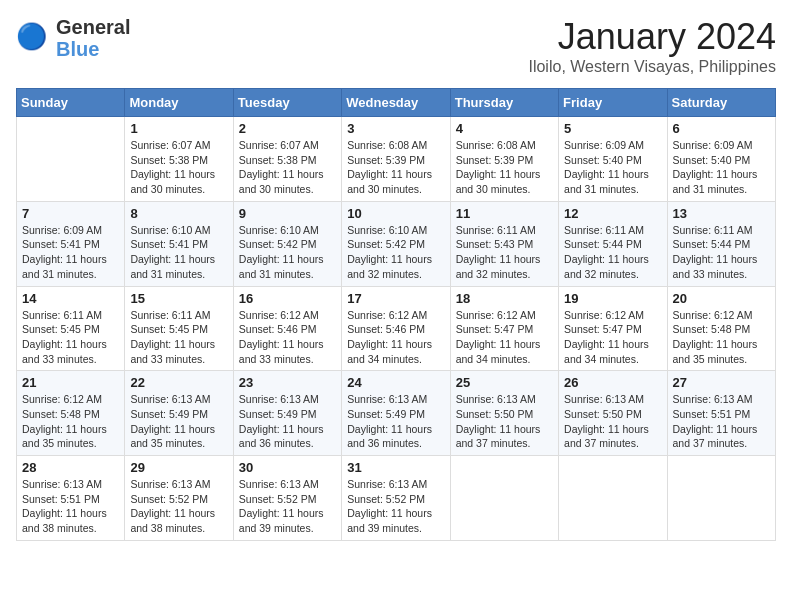  I want to click on calendar-week-row: 1Sunrise: 6:07 AMSunset: 5:38 PMDaylight…, so click(396, 160).